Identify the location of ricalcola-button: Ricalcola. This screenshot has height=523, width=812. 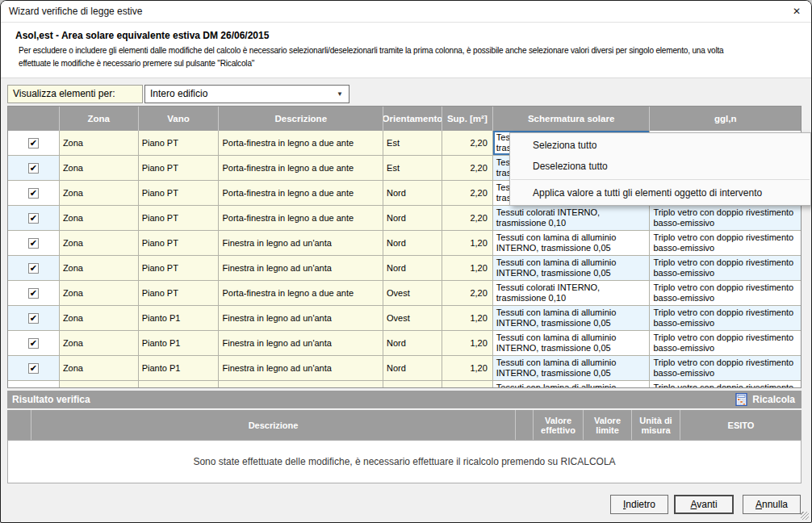
(768, 400).